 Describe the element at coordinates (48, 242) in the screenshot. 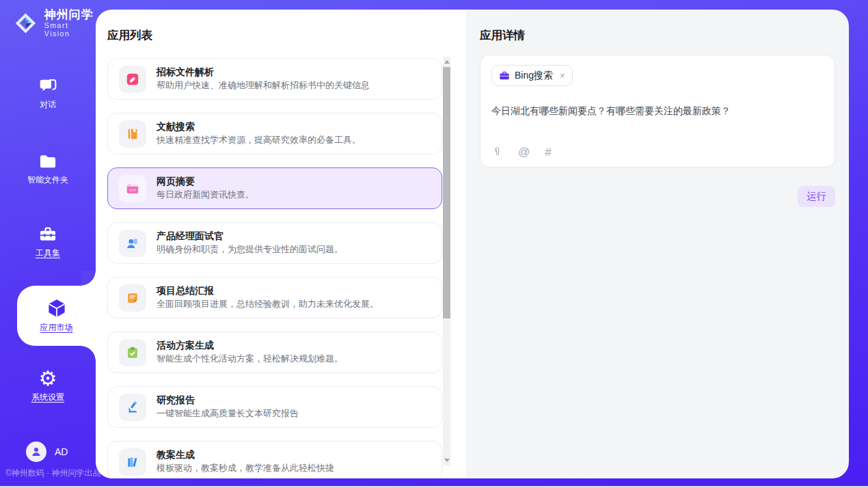

I see `sidebar-item-toolset: 工具集` at that location.